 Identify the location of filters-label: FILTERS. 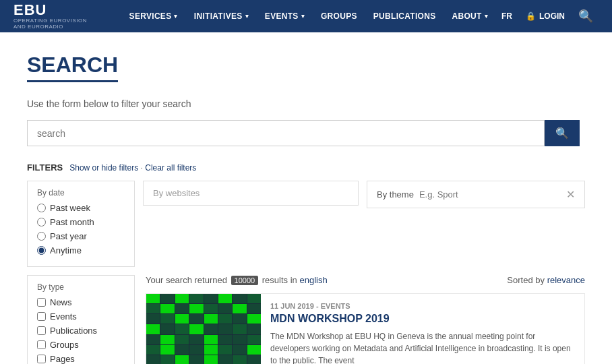
(44, 167).